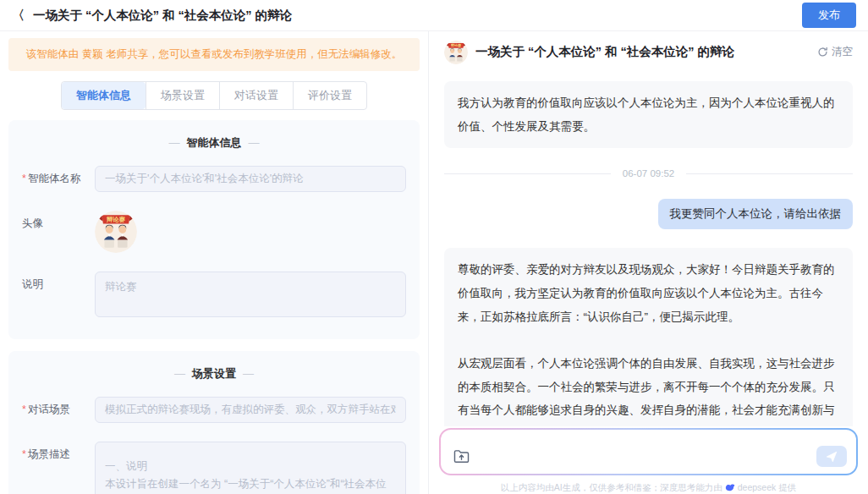 The height and width of the screenshot is (494, 868). I want to click on agent-name-input, so click(250, 179).